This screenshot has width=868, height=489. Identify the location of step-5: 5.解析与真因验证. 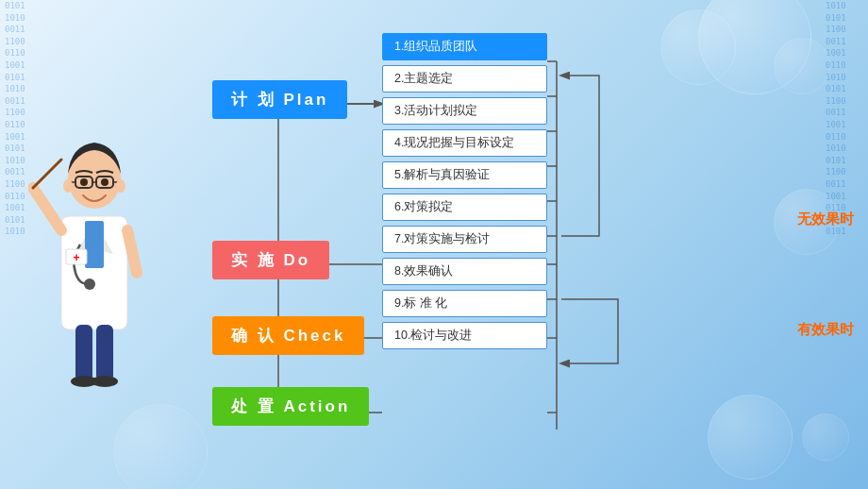
(464, 176).